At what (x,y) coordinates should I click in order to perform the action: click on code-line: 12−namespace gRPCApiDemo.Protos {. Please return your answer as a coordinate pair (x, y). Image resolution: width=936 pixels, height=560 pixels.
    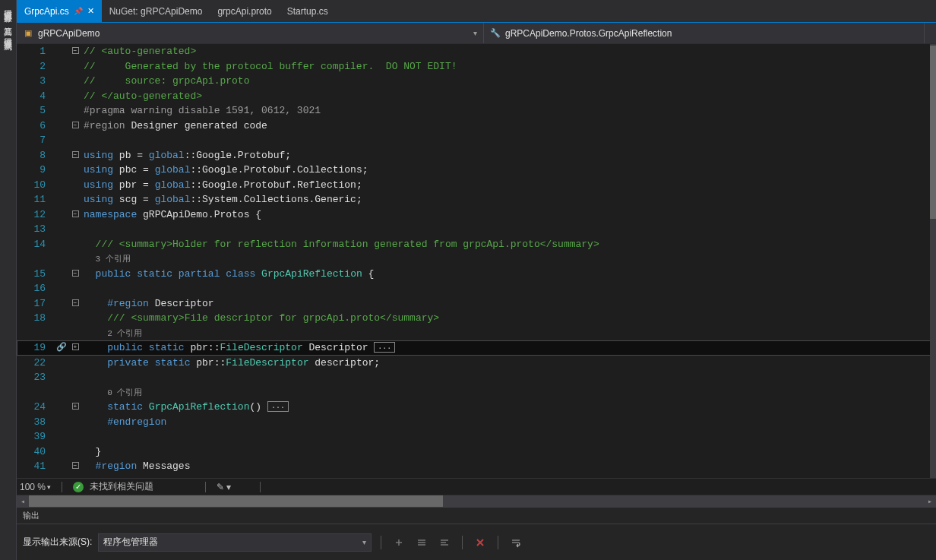
    Looking at the image, I should click on (476, 215).